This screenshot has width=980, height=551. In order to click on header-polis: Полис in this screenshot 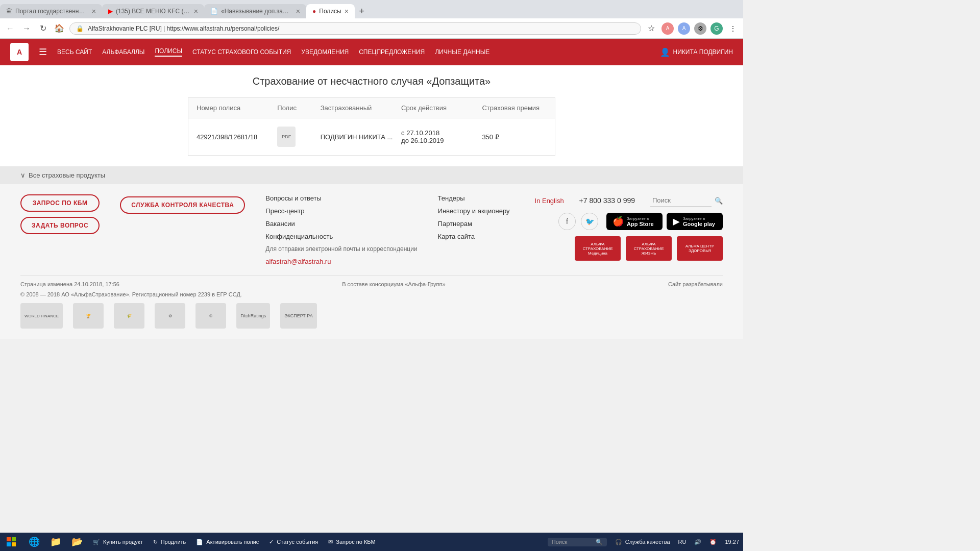, I will do `click(299, 108)`.